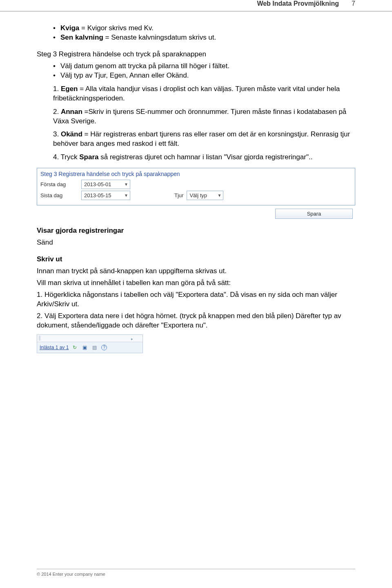 This screenshot has height=588, width=392. I want to click on list-number: 2., so click(56, 112).